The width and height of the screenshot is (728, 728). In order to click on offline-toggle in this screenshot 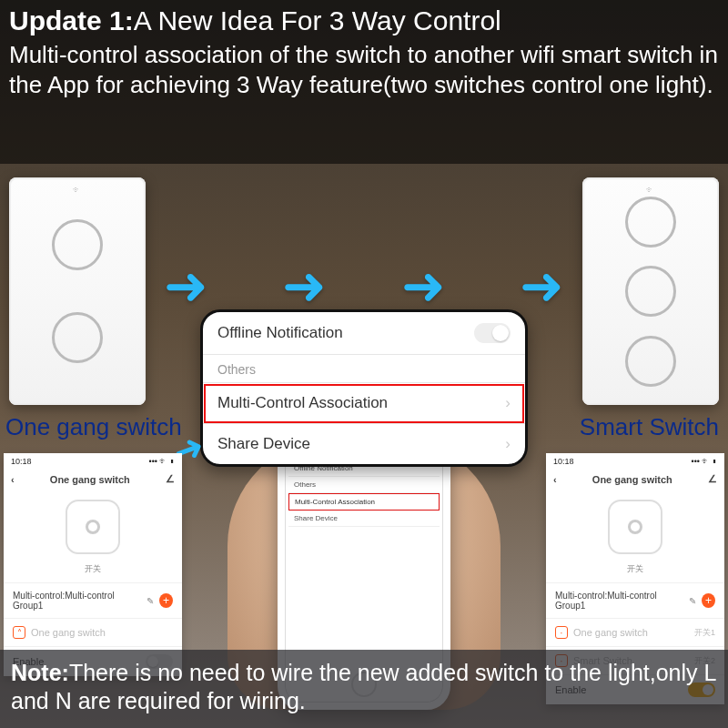, I will do `click(492, 333)`.